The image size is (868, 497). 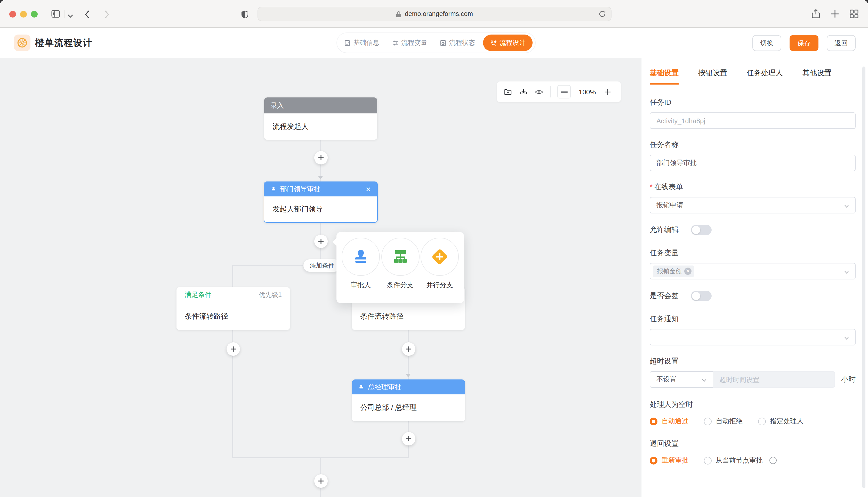 What do you see at coordinates (854, 14) in the screenshot?
I see `tab-overview-icon` at bounding box center [854, 14].